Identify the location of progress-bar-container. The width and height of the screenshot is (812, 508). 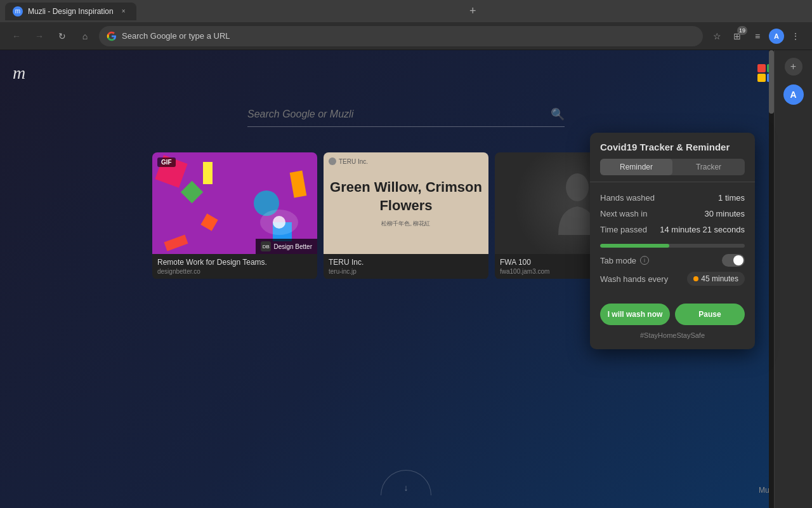
(672, 246).